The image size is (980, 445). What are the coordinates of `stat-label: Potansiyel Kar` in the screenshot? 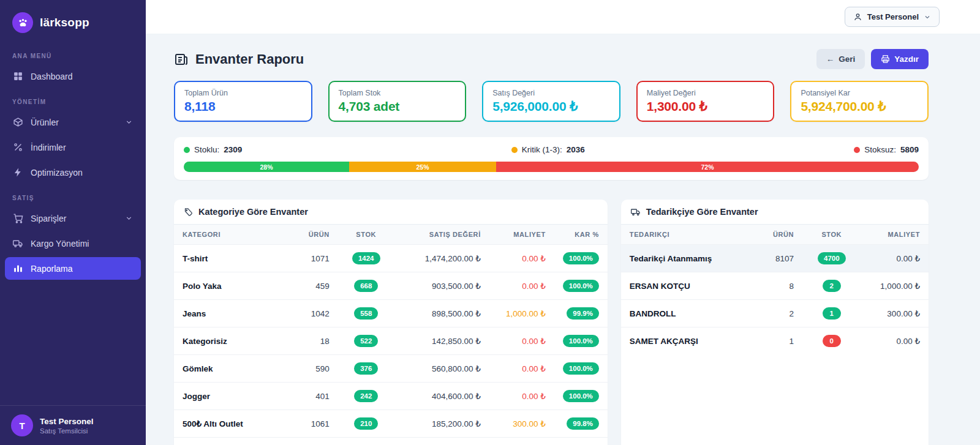 It's located at (859, 93).